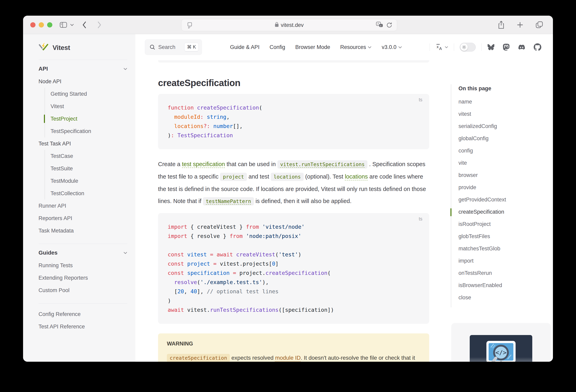 This screenshot has width=576, height=392. Describe the element at coordinates (83, 206) in the screenshot. I see `sidebar-item-runner-api: Runner API` at that location.